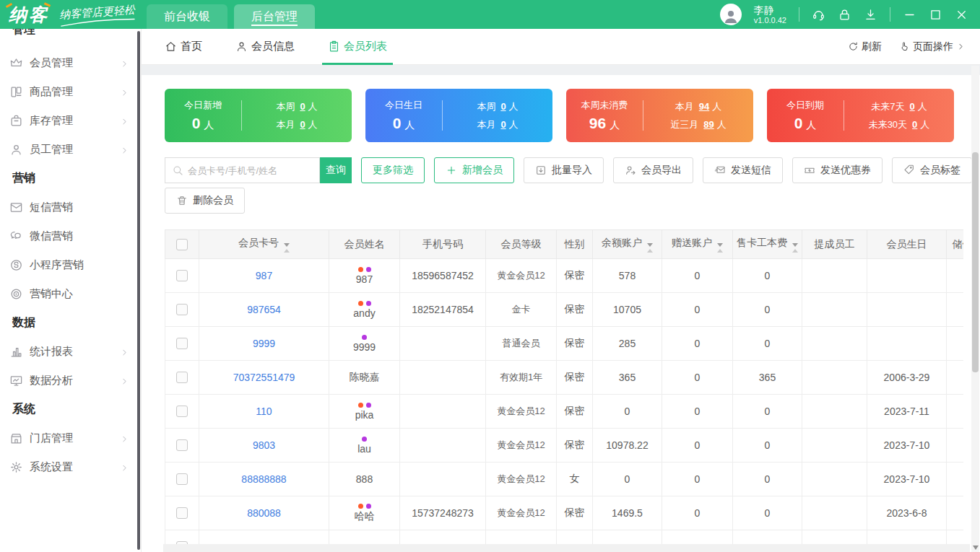  I want to click on tab-home: 首页, so click(183, 46).